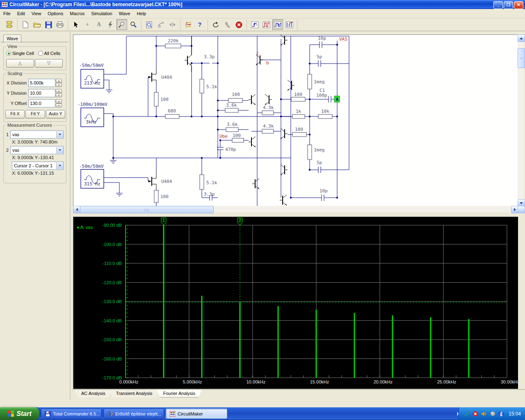 The width and height of the screenshot is (525, 420). Describe the element at coordinates (37, 25) in the screenshot. I see `open-file-button` at that location.